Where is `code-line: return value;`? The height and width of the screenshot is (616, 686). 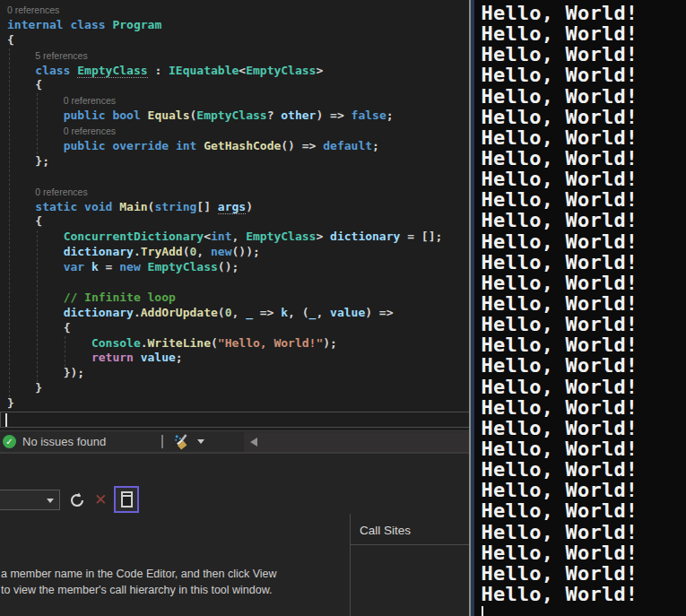 code-line: return value; is located at coordinates (235, 359).